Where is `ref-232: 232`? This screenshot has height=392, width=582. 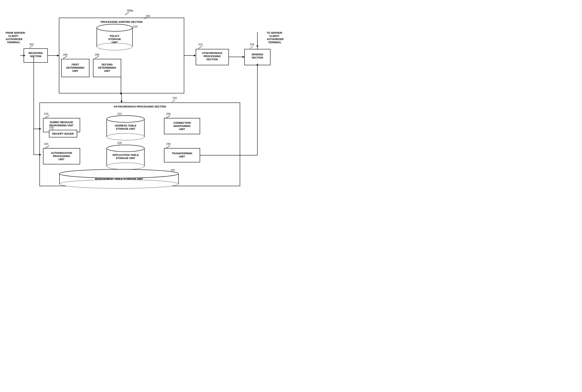
ref-232: 232 is located at coordinates (173, 170).